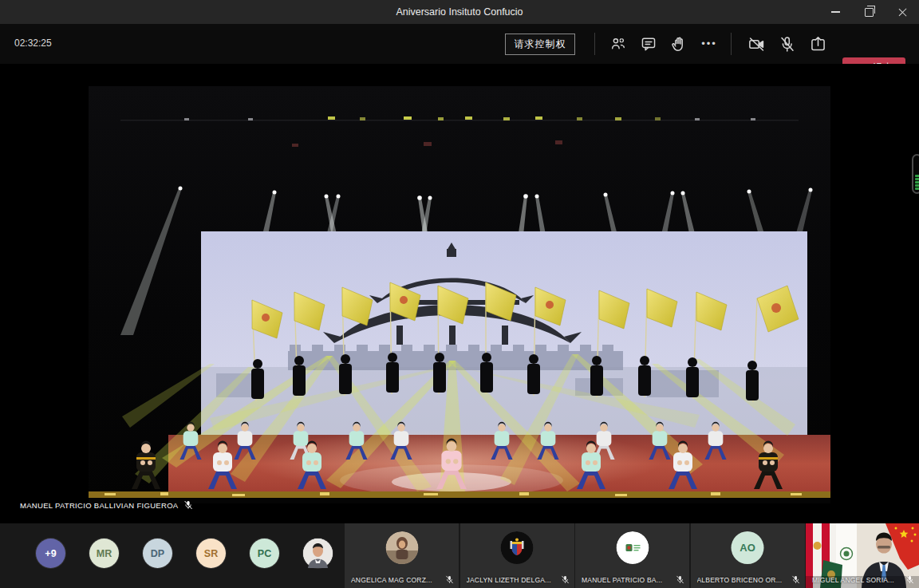 The height and width of the screenshot is (588, 919). I want to click on white-logo-avatar, so click(632, 547).